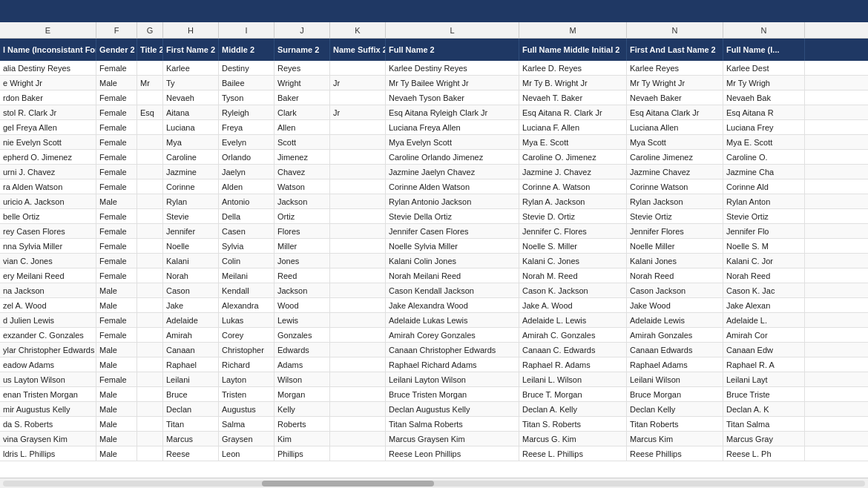 The width and height of the screenshot is (868, 488). What do you see at coordinates (191, 113) in the screenshot?
I see `table-cell: Aitana` at bounding box center [191, 113].